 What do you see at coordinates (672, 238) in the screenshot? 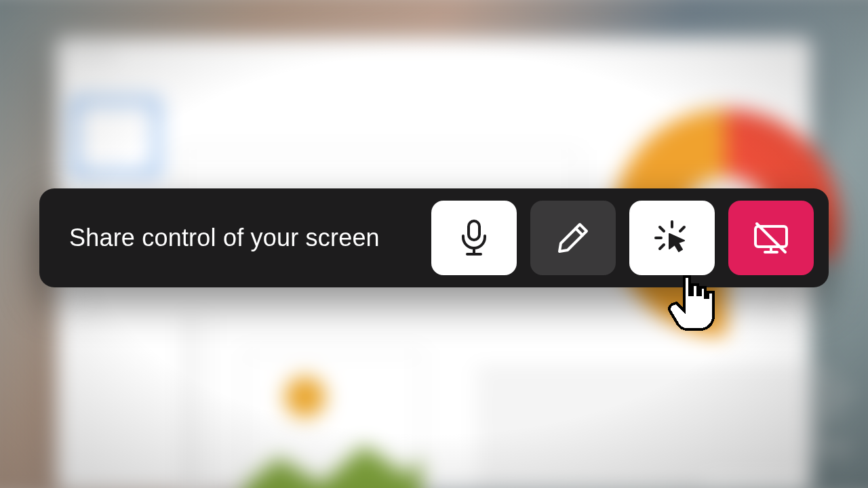
I see `cursor-click-icon` at bounding box center [672, 238].